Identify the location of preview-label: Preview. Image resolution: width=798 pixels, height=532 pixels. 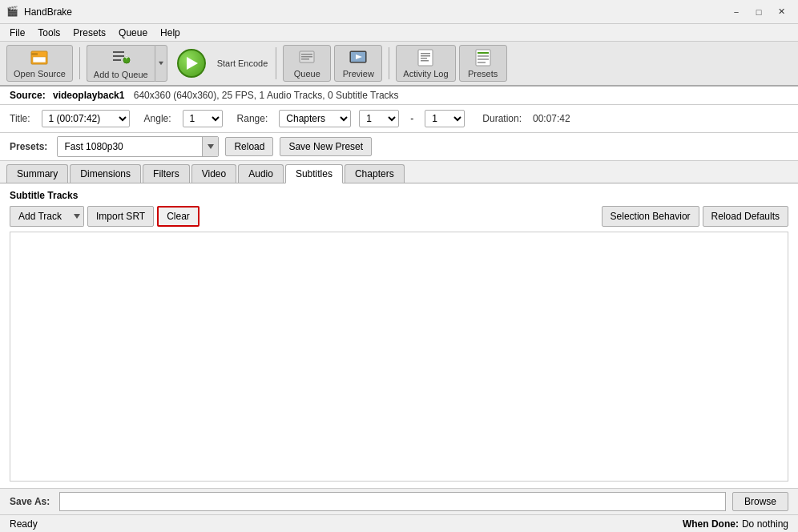
(359, 74).